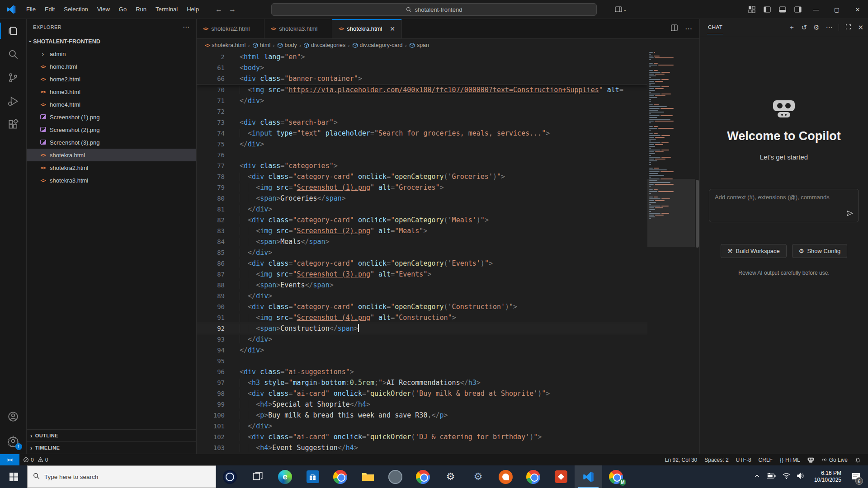 The height and width of the screenshot is (488, 868). Describe the element at coordinates (111, 180) in the screenshot. I see `file-item-shotekra3-html: <>shotekra3.html` at that location.